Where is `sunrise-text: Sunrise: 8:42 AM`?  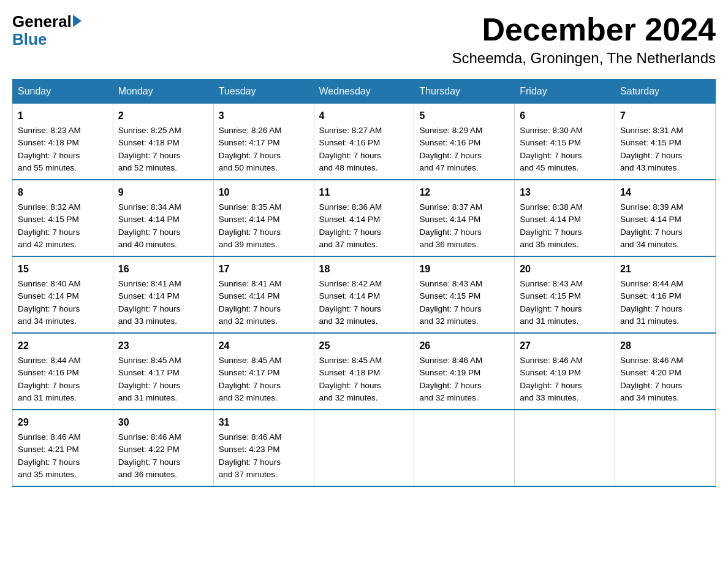 sunrise-text: Sunrise: 8:42 AM is located at coordinates (364, 284).